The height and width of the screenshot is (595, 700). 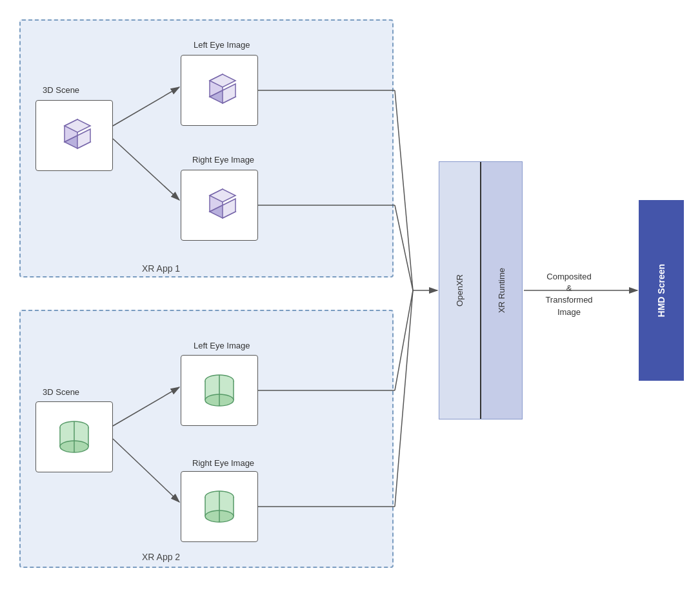 I want to click on app2-right-eye-box, so click(x=219, y=507).